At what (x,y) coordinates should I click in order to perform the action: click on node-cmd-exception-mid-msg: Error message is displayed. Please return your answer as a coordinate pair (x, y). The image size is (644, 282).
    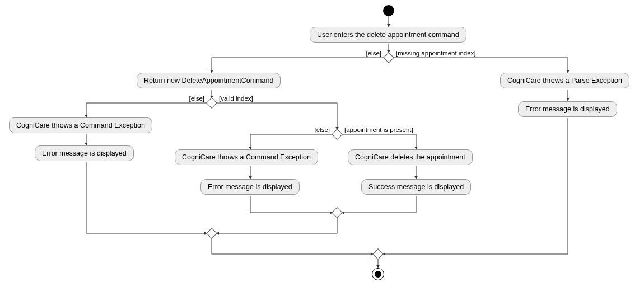
    Looking at the image, I should click on (250, 187).